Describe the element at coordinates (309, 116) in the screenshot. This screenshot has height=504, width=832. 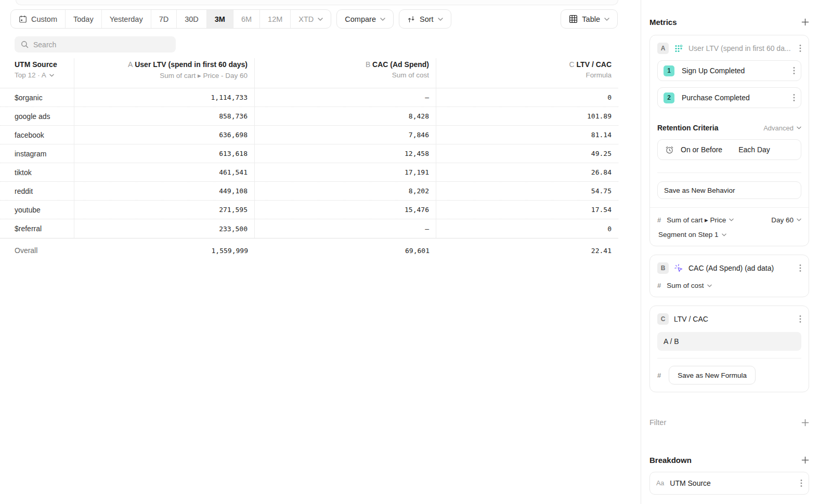
I see `table-row: google ads 858,736 8,428 101.89` at that location.